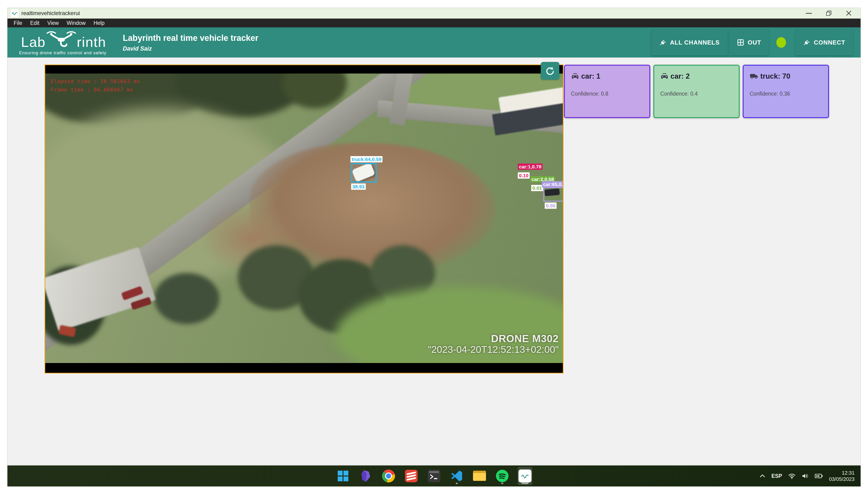  Describe the element at coordinates (829, 43) in the screenshot. I see `connect-label: CONNECT` at that location.